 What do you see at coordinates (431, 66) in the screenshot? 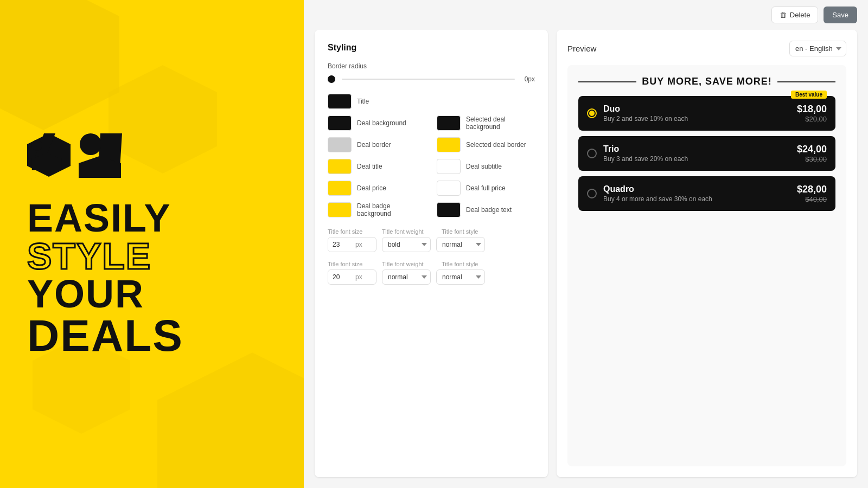
I see `border-radius-label: Border radius` at bounding box center [431, 66].